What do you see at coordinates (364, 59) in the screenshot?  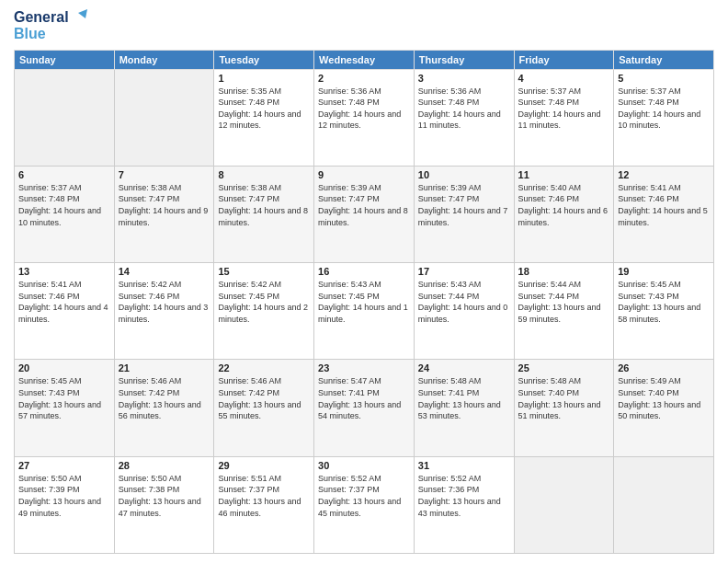 I see `calendar-header-row: SundayMondayTuesdayWednesdayThursdayFrid…` at bounding box center [364, 59].